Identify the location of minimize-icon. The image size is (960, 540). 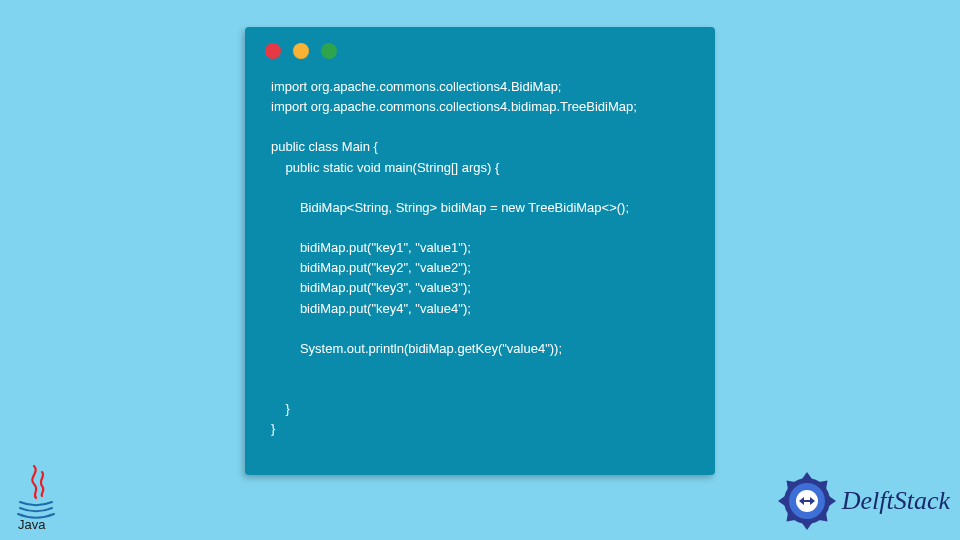
(301, 51).